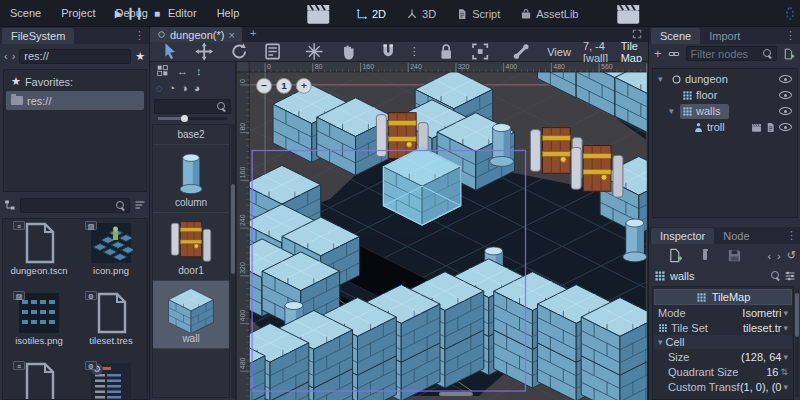 Image resolution: width=800 pixels, height=400 pixels. Describe the element at coordinates (348, 52) in the screenshot. I see `pan-tool-icon` at that location.